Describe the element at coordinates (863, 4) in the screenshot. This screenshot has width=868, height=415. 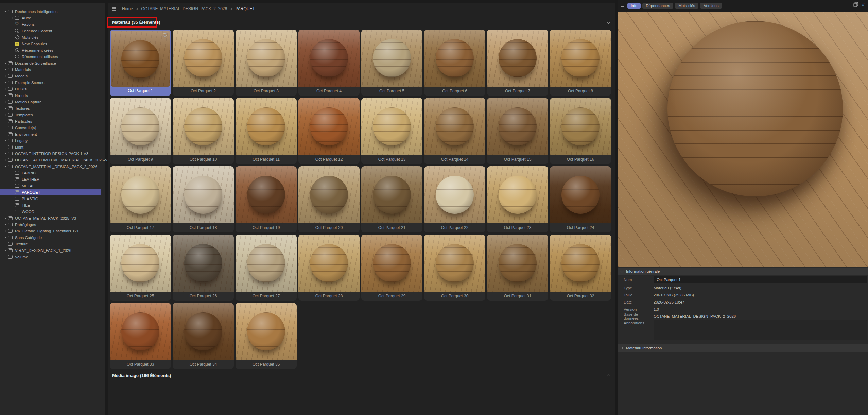
I see `hash-icon: #` at that location.